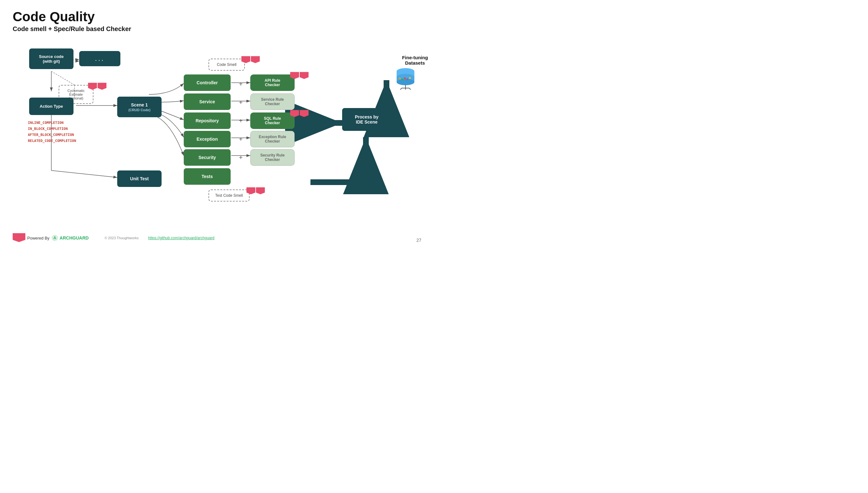 Image resolution: width=868 pixels, height=493 pixels. What do you see at coordinates (241, 102) in the screenshot?
I see `plus-service: +` at bounding box center [241, 102].